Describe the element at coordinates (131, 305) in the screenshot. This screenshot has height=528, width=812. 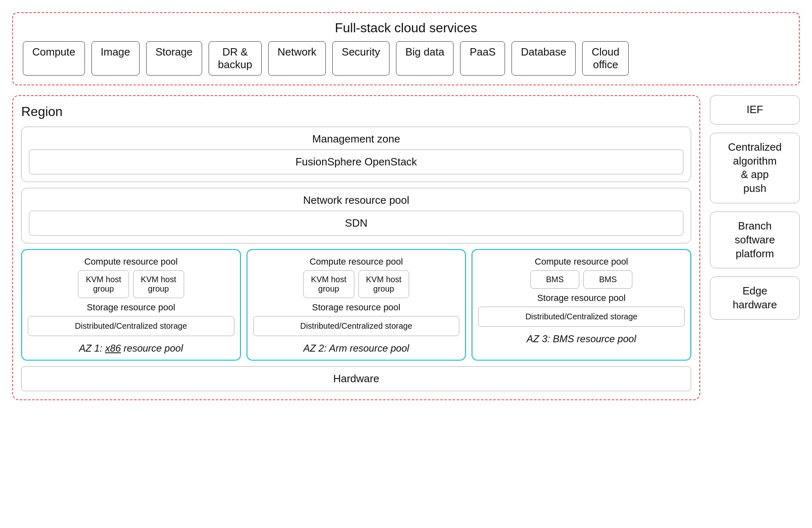
I see `az-zone-1: Compute resource pool KVM hostgroup KVM …` at that location.